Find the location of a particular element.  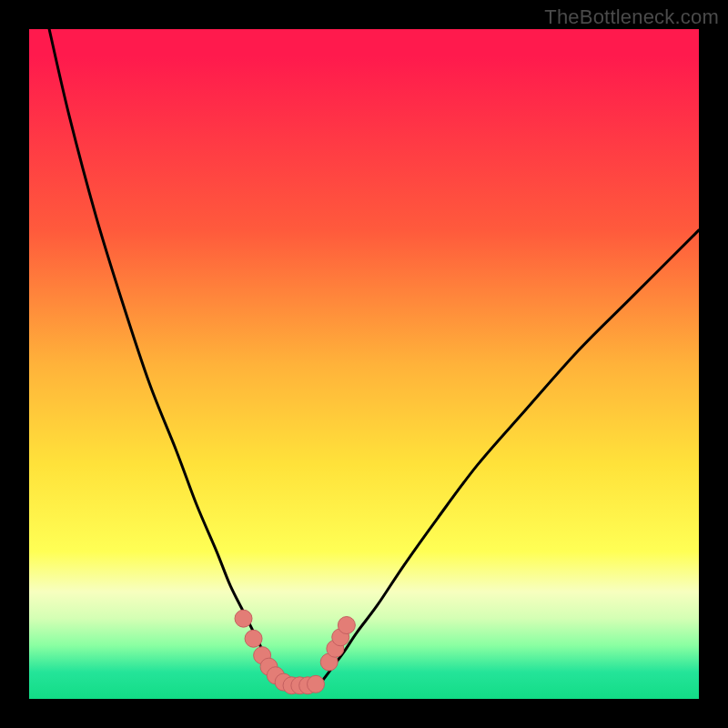

watermark-text: TheBottleneck.com is located at coordinates (632, 17).